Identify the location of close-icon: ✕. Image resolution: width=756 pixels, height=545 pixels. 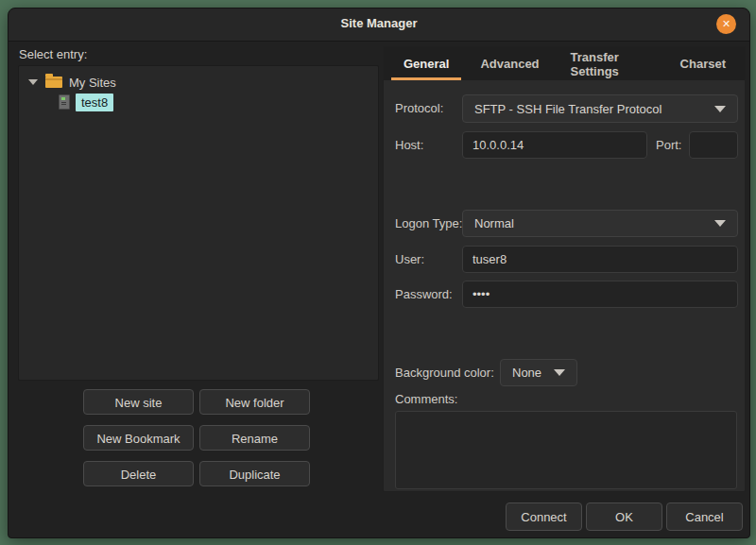
(726, 25).